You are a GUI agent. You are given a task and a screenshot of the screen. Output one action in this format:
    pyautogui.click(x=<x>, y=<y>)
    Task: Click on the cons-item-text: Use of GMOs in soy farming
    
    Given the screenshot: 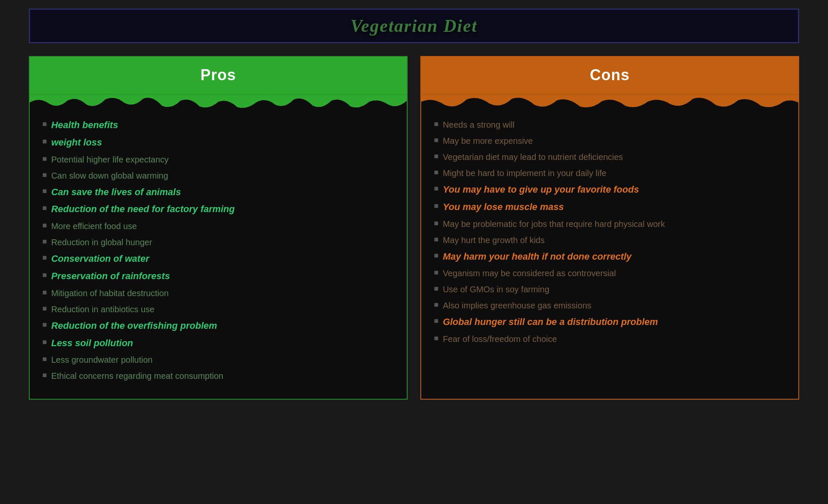 What is the action you would take?
    pyautogui.click(x=496, y=289)
    